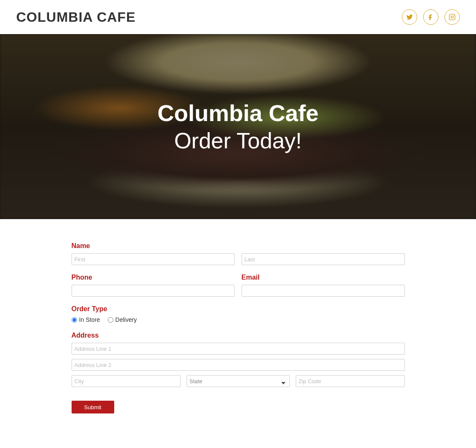 This screenshot has height=448, width=476. What do you see at coordinates (153, 246) in the screenshot?
I see `name-label: Name` at bounding box center [153, 246].